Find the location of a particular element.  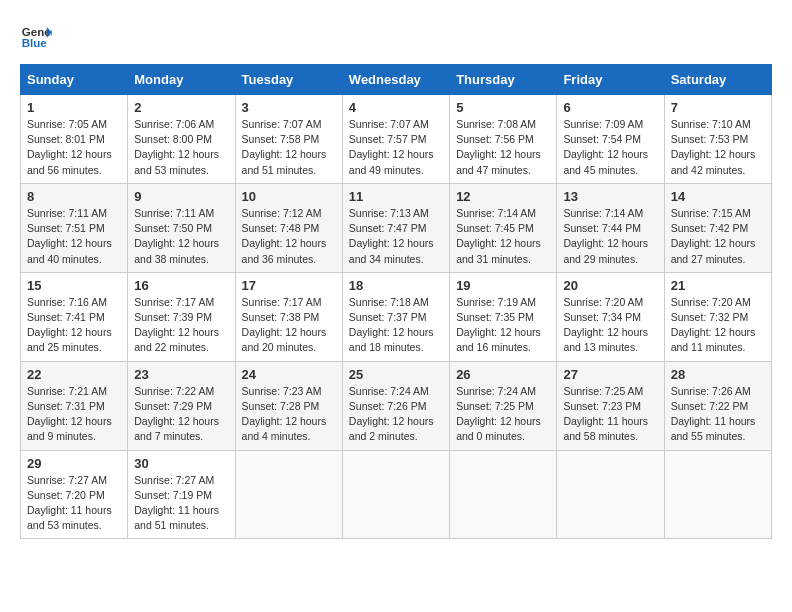

day-number: 12 is located at coordinates (503, 196).